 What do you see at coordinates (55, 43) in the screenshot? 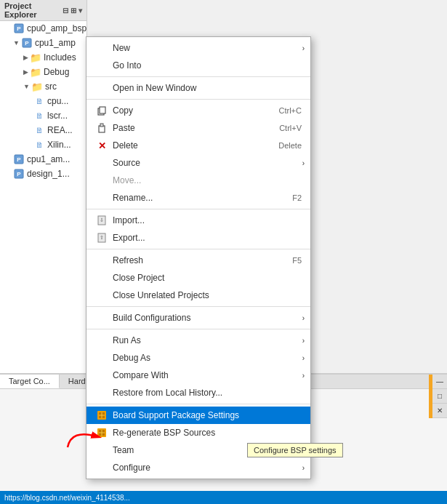
I see `tree-item-label: cpu1_amp` at bounding box center [55, 43].